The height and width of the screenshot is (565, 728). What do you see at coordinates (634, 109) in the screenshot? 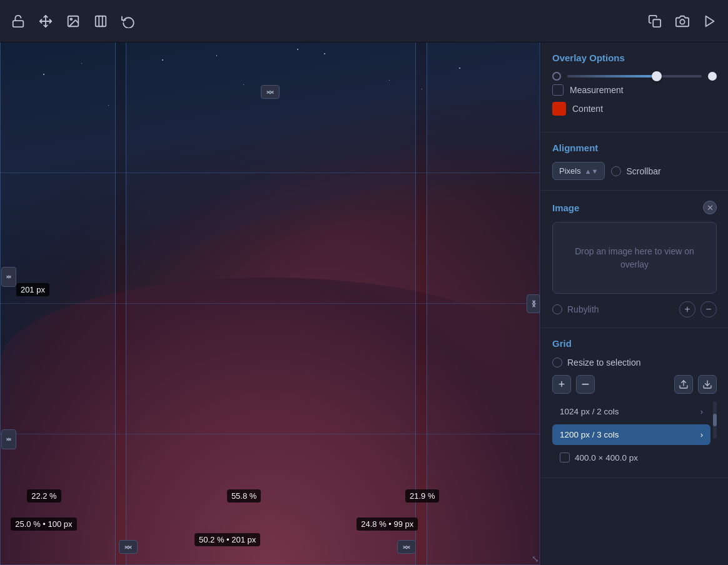
I see `content-option-row: Content` at bounding box center [634, 109].